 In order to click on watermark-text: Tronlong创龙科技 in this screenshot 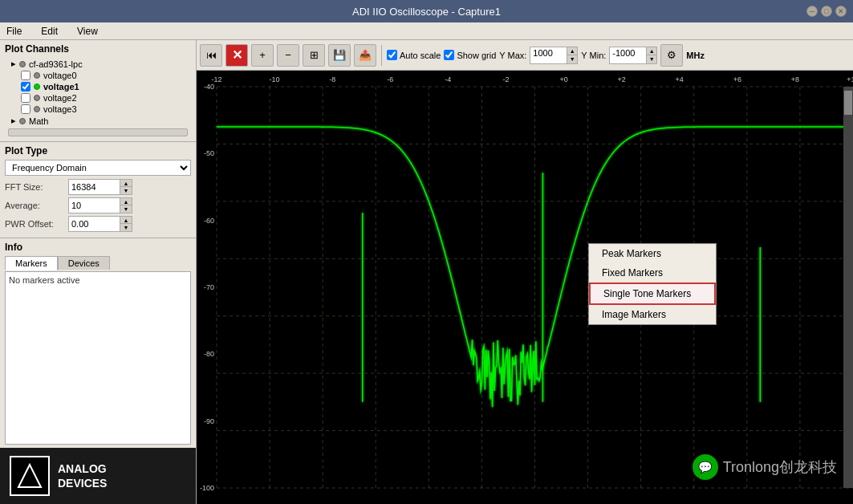, I will do `click(780, 467)`.